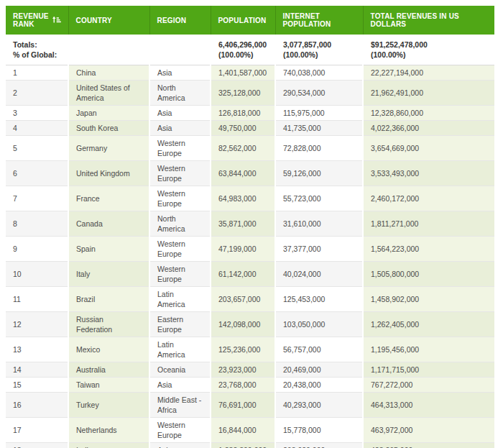  I want to click on column-header-region: REGION, so click(180, 20).